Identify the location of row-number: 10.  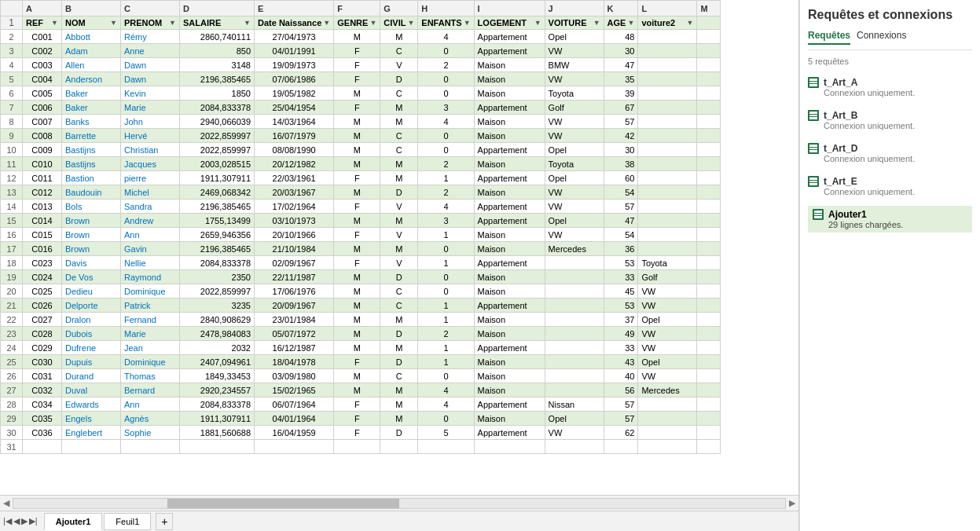
(12, 150).